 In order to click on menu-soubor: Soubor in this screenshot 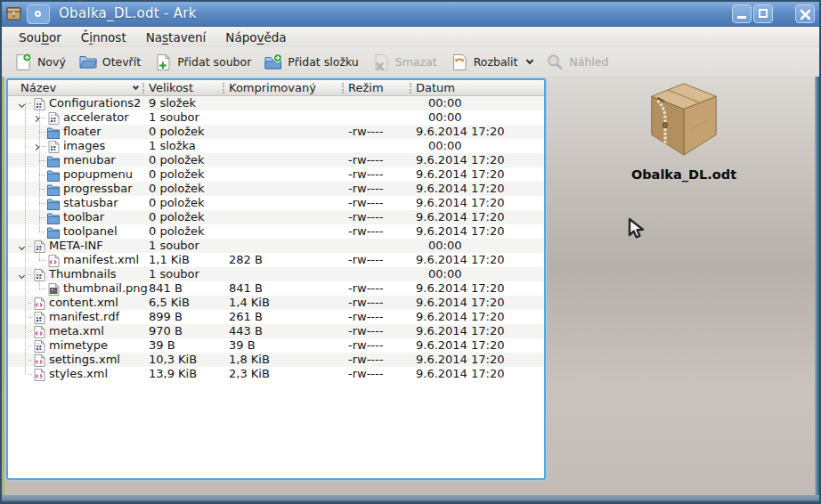, I will do `click(40, 37)`.